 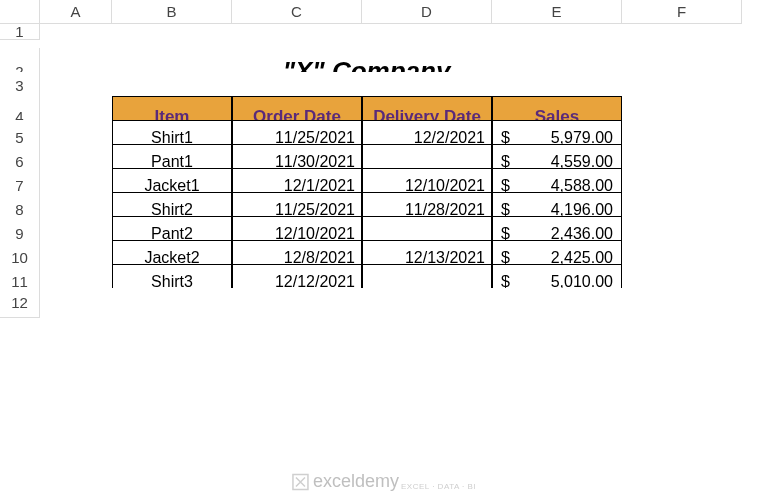 What do you see at coordinates (557, 32) in the screenshot?
I see `cell-e1` at bounding box center [557, 32].